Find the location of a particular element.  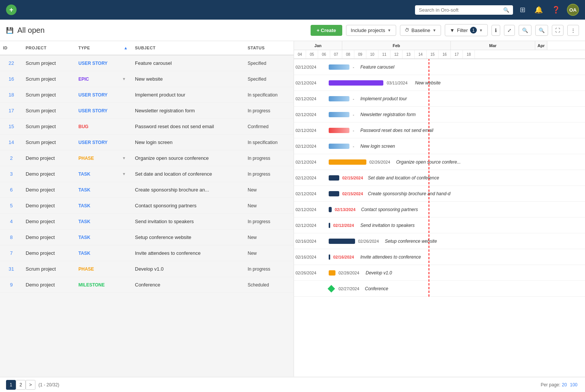

row-subject: Password reset does not send email is located at coordinates (188, 127).